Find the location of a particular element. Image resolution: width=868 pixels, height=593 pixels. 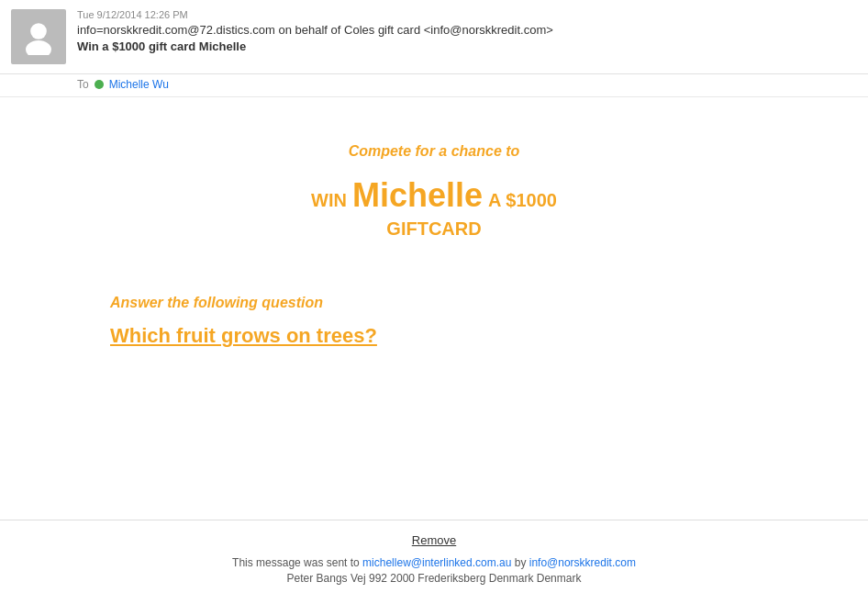

footer-sender-email: info@norskkredit.com is located at coordinates (583, 563).